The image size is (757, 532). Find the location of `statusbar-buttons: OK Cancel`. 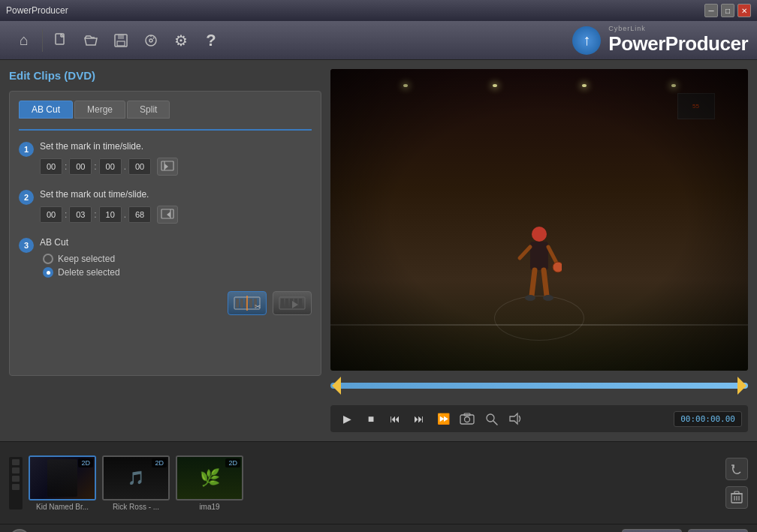

statusbar-buttons: OK Cancel is located at coordinates (685, 531).